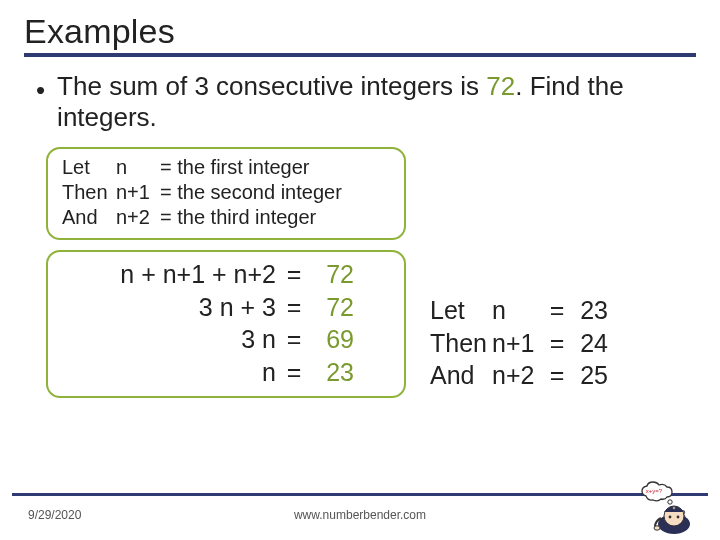  What do you see at coordinates (519, 343) in the screenshot?
I see `results-block: Let n = 23 Then n+1 = 24 And n+2 = 25` at bounding box center [519, 343].